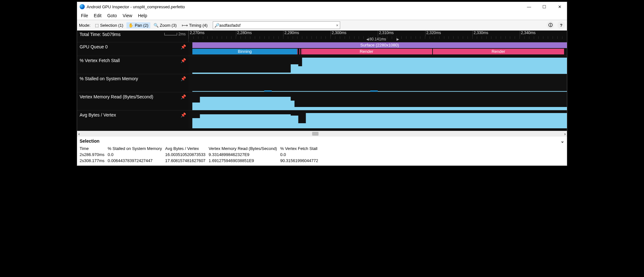 The image size is (644, 277). I want to click on minimize-button: —, so click(529, 7).